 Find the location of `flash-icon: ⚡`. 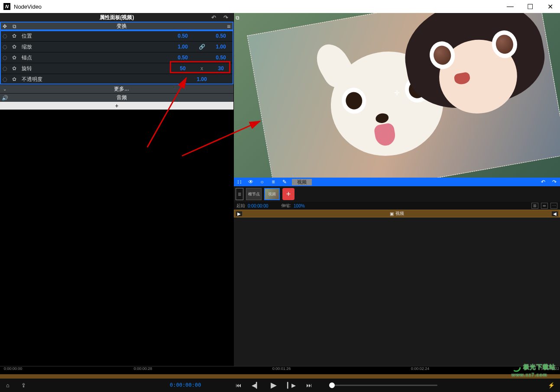

flash-icon: ⚡ is located at coordinates (551, 386).